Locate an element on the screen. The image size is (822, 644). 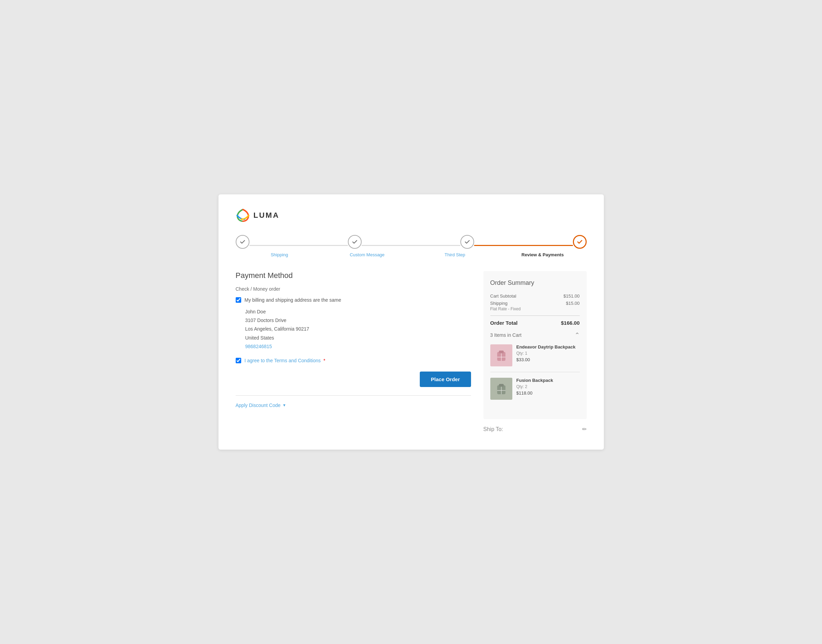
main-layout: Payment Method Check / Money order My bi… is located at coordinates (411, 352).